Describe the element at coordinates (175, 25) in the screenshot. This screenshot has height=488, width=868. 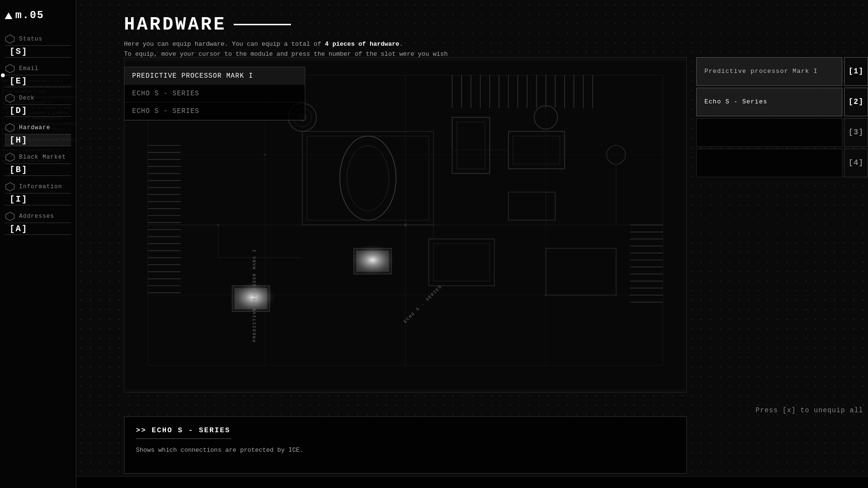
I see `page-title-text: HARDWARE` at that location.